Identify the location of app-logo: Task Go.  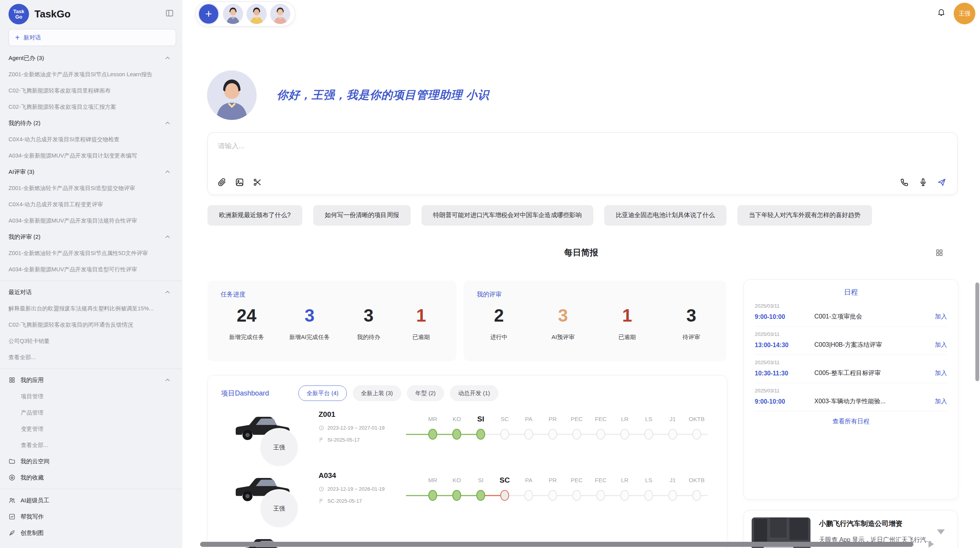
(19, 14).